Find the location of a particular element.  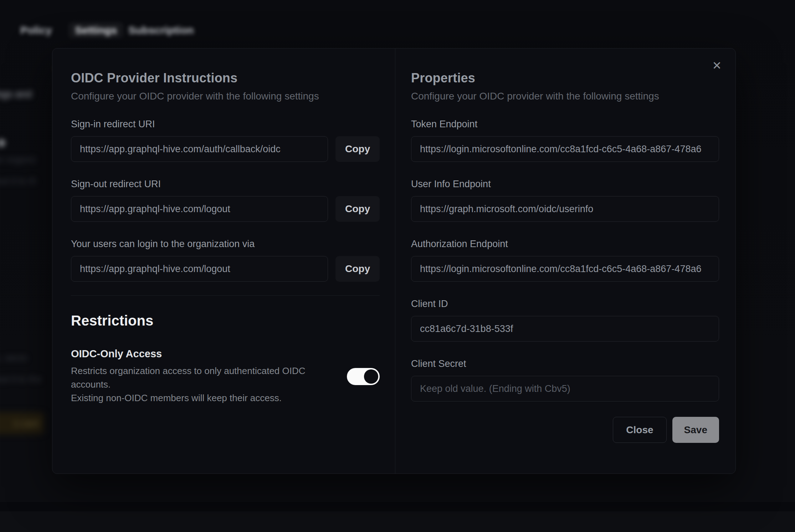

dialog-actions: Close Save is located at coordinates (565, 430).